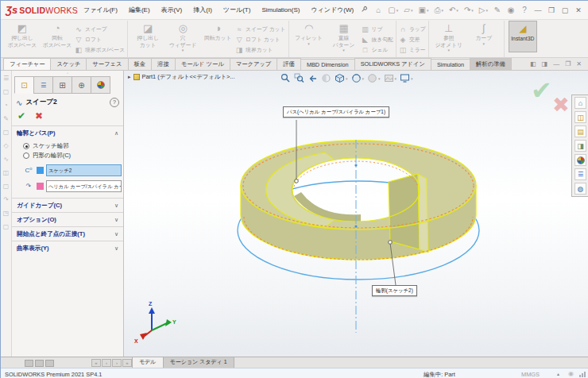  I want to click on feature-tree-icon: ◫, so click(6, 173).